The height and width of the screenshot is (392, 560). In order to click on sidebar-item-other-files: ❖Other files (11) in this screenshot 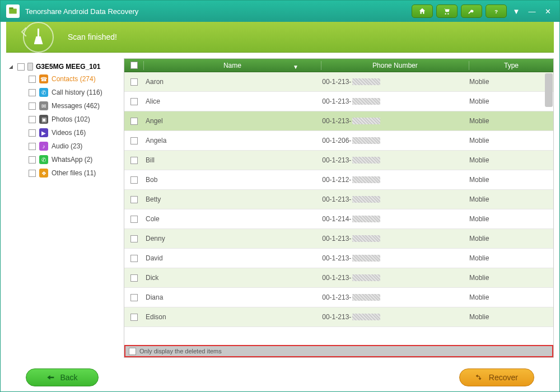, I will do `click(76, 173)`.